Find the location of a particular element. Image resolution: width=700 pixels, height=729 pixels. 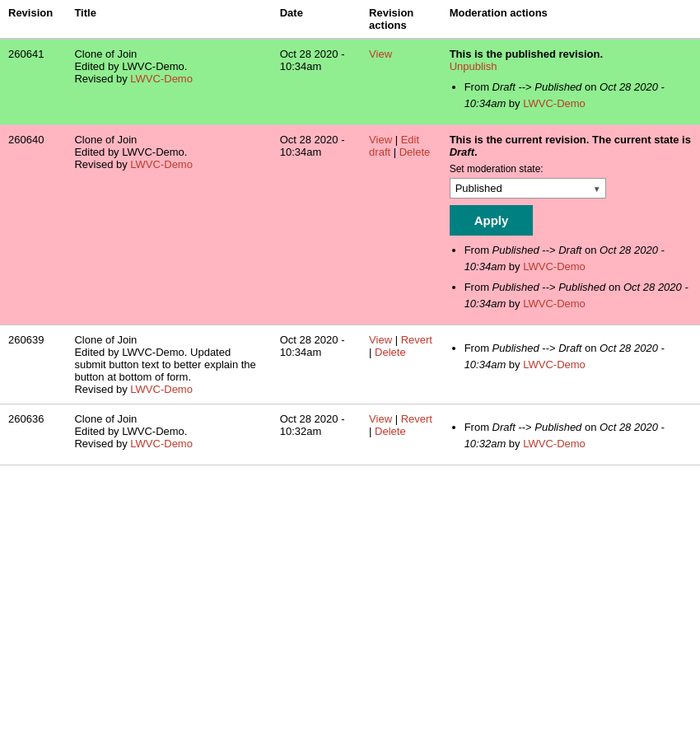

revision-id: 260636 is located at coordinates (33, 435).